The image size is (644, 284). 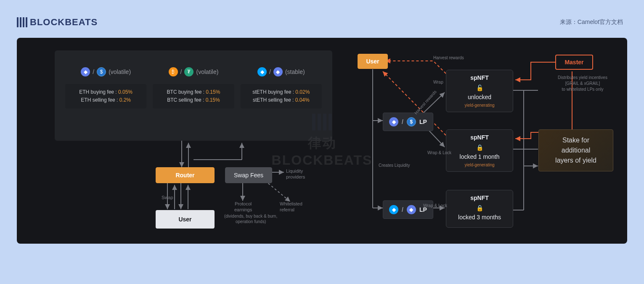 I want to click on spnft-unlocked: spNFT 🔓 unlocked yield-generating, so click(x=480, y=91).